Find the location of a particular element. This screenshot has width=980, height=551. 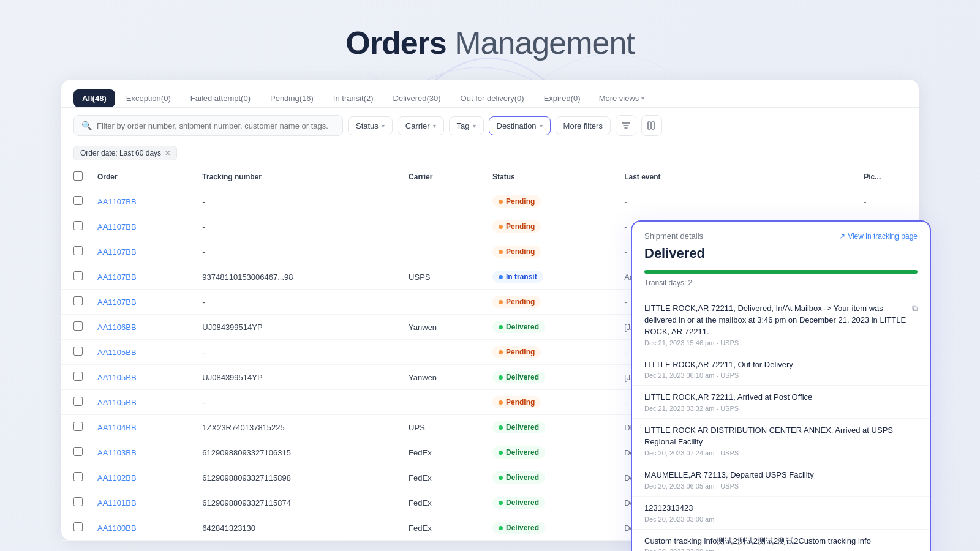

columns-button is located at coordinates (652, 126).